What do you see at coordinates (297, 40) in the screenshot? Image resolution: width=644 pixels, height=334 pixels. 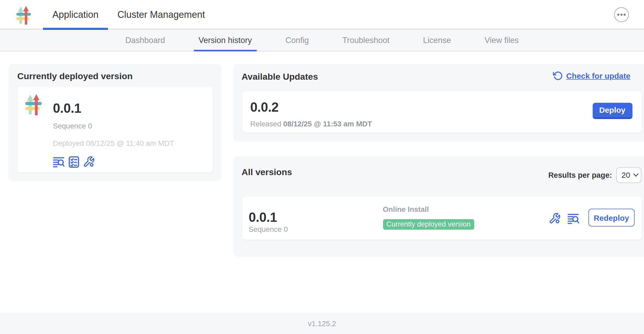 I see `subnav-tab-config: Config` at bounding box center [297, 40].